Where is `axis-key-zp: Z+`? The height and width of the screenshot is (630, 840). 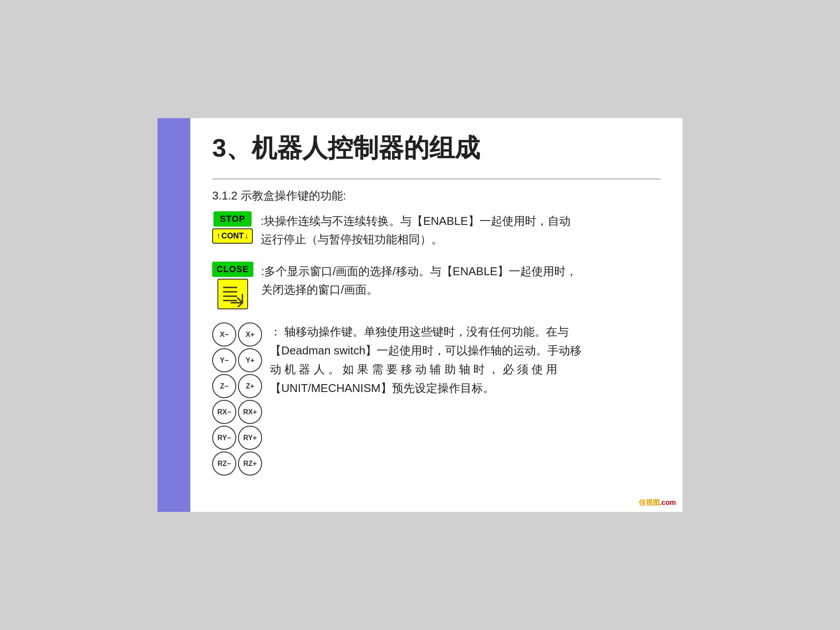
axis-key-zp: Z+ is located at coordinates (250, 386).